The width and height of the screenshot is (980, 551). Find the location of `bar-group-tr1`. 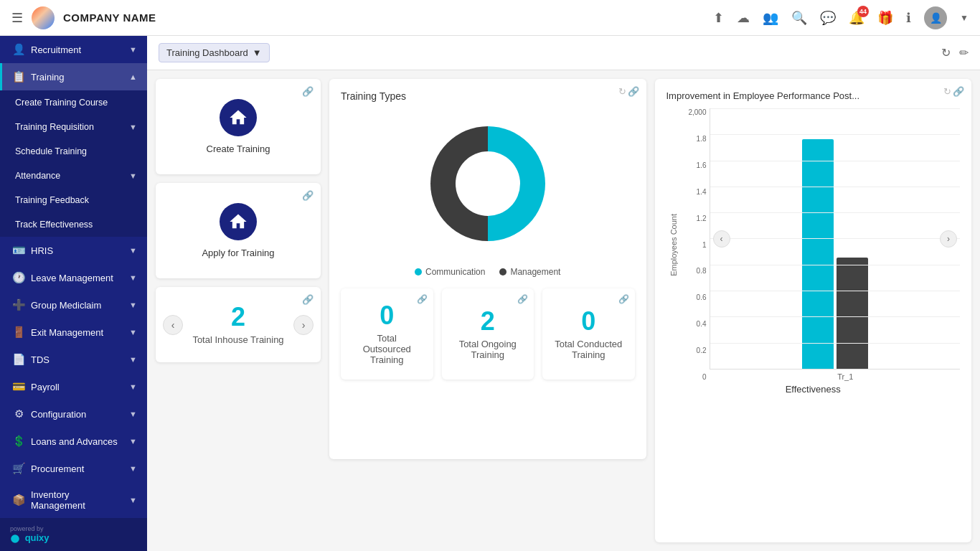

bar-group-tr1 is located at coordinates (835, 254).